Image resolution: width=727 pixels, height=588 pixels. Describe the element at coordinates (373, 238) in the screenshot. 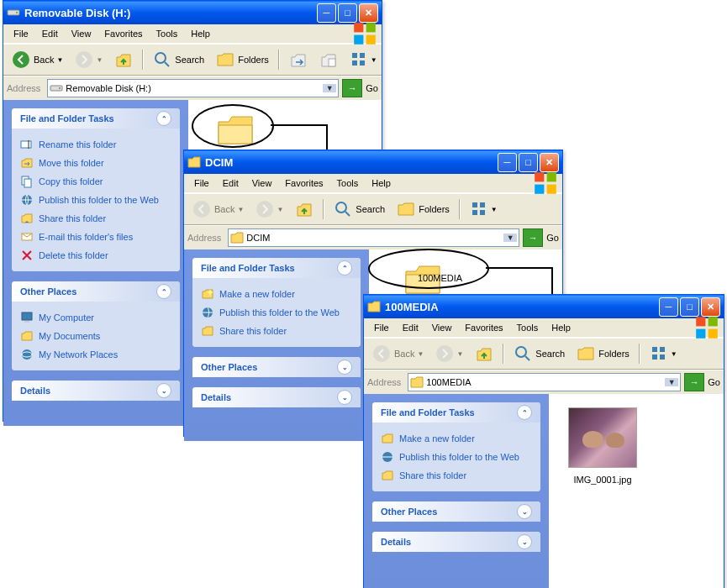

I see `address-field: DCIM ▼` at that location.